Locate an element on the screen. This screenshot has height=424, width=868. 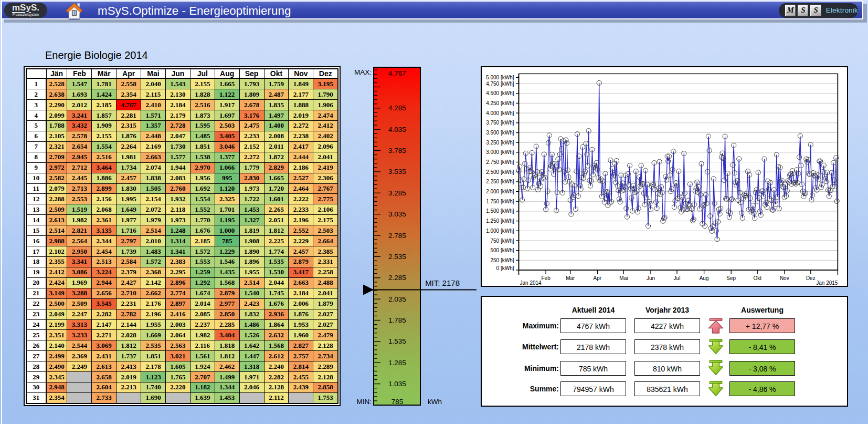
svg-text: MAX: is located at coordinates (363, 73).